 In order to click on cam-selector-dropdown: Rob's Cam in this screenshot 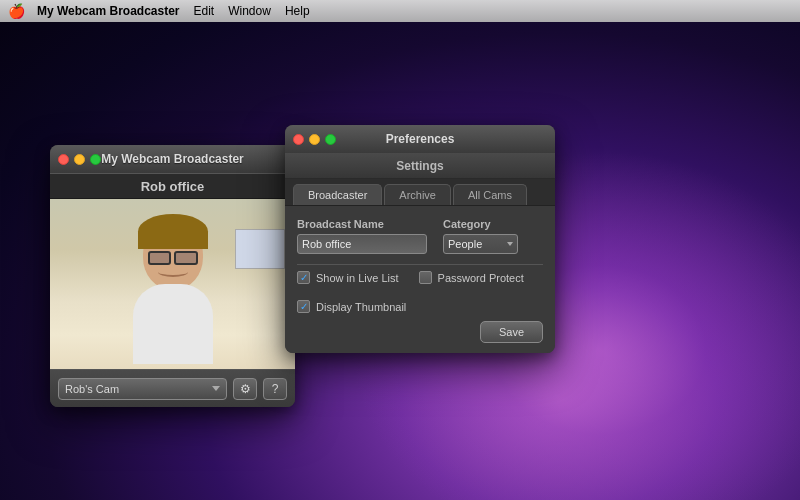, I will do `click(142, 389)`.